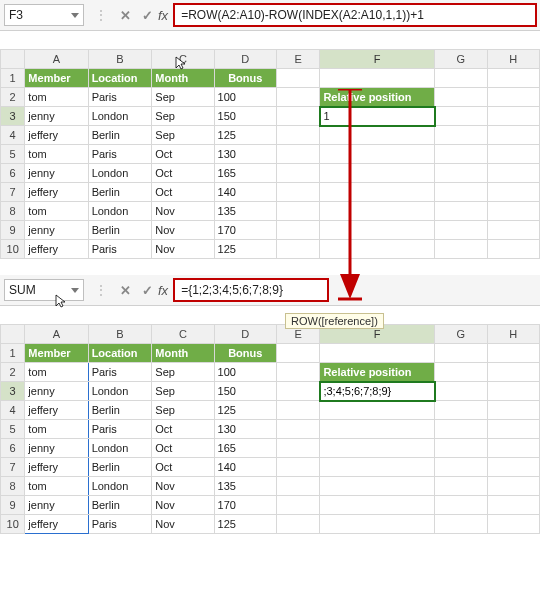  What do you see at coordinates (378, 116) in the screenshot?
I see `cell-F3: 1` at bounding box center [378, 116].